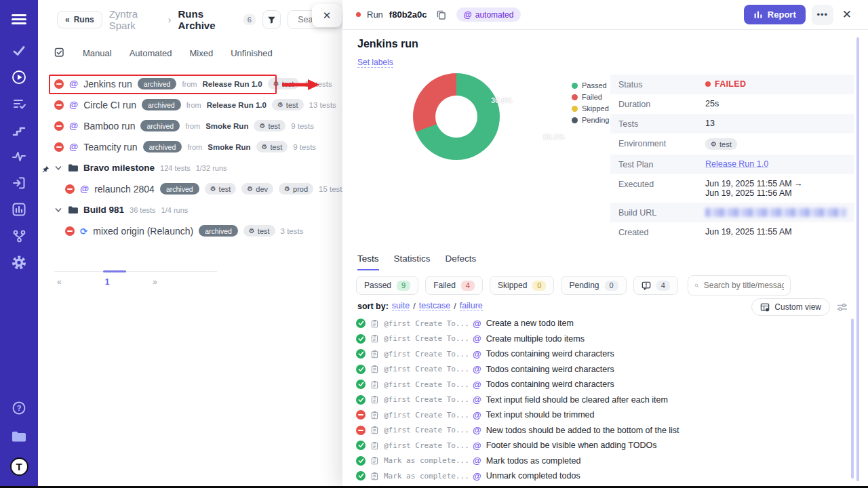 This screenshot has width=868, height=488. Describe the element at coordinates (327, 16) in the screenshot. I see `close-overlay-button: ✕` at that location.